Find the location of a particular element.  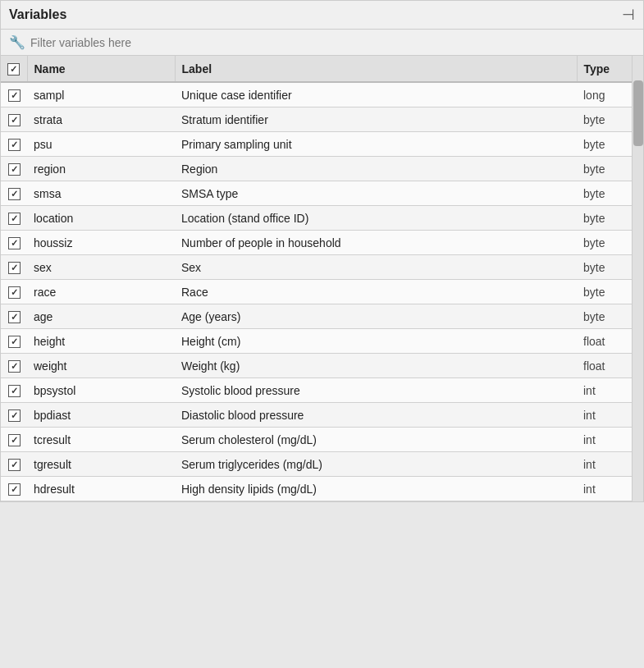

row-label: Region is located at coordinates (376, 169).